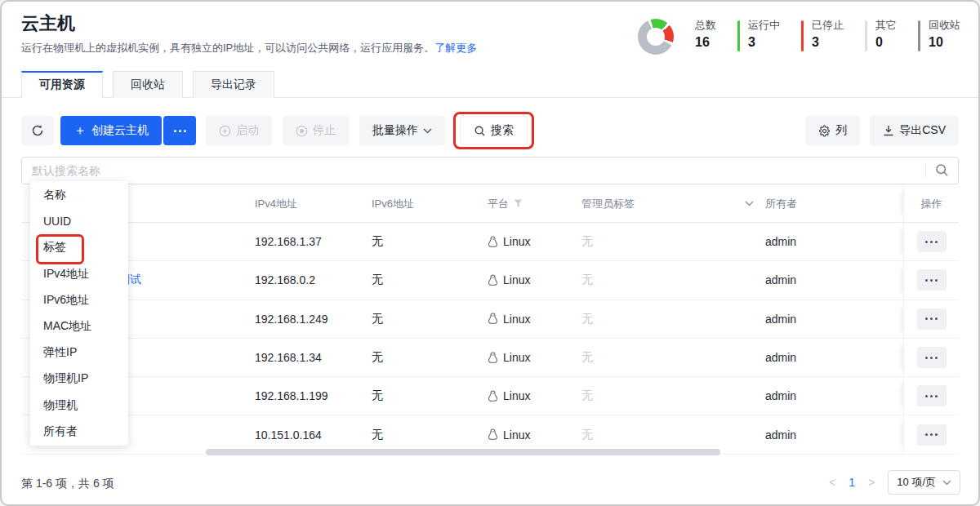 This screenshot has width=980, height=506. I want to click on prev-page-icon: <, so click(832, 482).